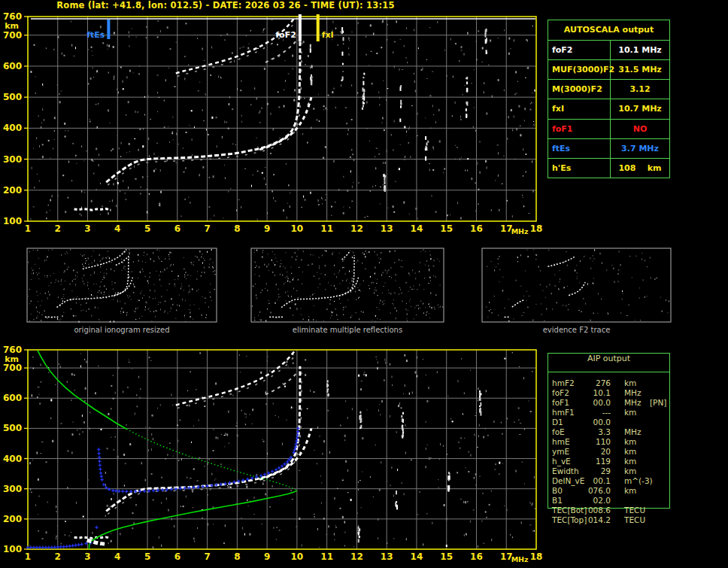  What do you see at coordinates (108, 29) in the screenshot?
I see `marker-bar-ftEs` at bounding box center [108, 29].